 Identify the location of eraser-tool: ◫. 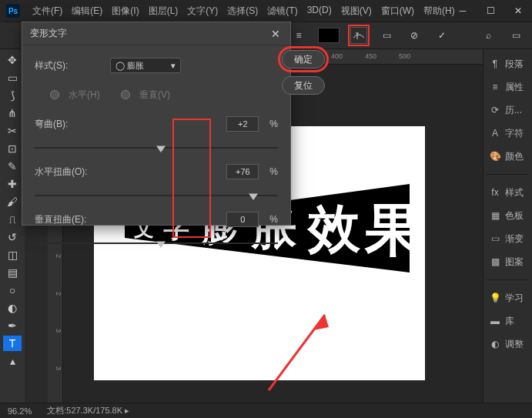
(12, 255).